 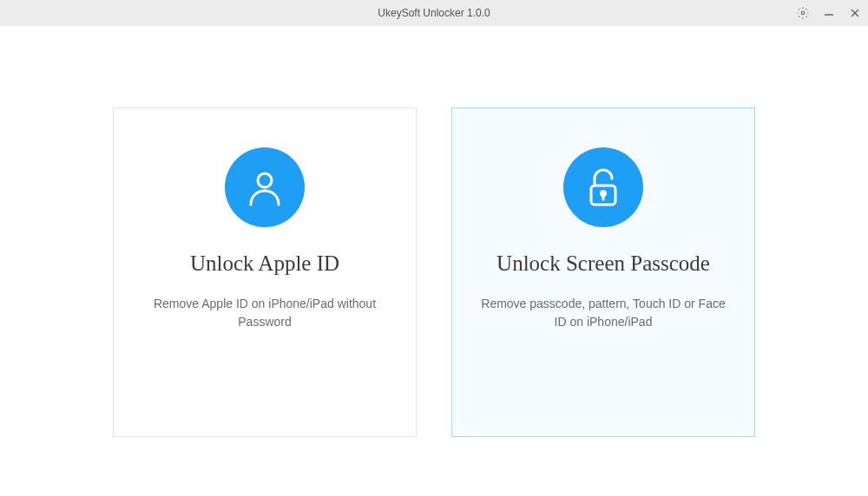 What do you see at coordinates (265, 313) in the screenshot?
I see `apple-id-description: Remove Apple ID on iPhone/iPad without P…` at bounding box center [265, 313].